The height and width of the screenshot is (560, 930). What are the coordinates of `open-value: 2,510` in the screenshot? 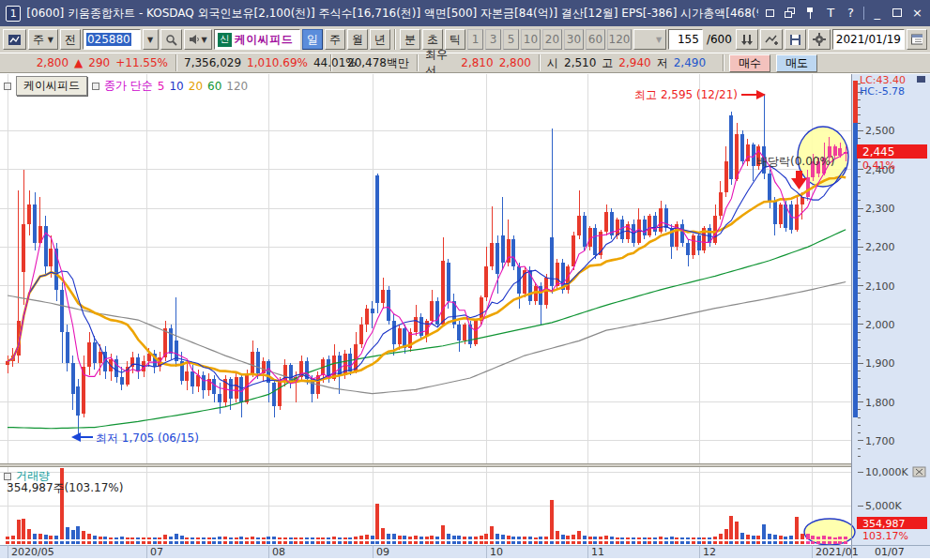 It's located at (580, 63).